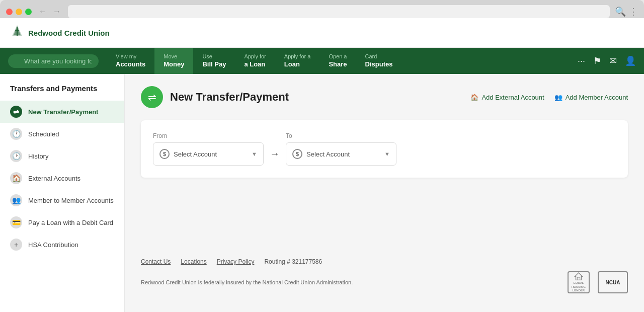  What do you see at coordinates (474, 98) in the screenshot?
I see `bank-icon: 🏠` at bounding box center [474, 98].